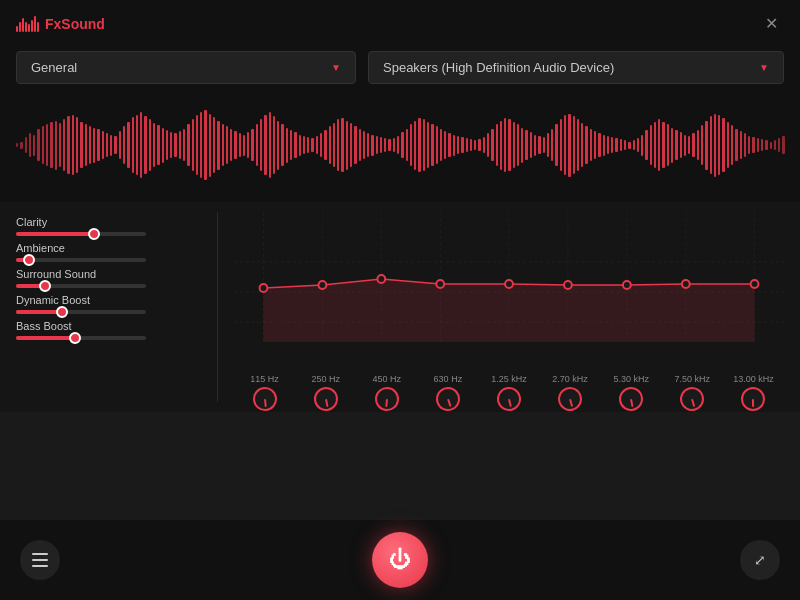  Describe the element at coordinates (760, 560) in the screenshot. I see `expand-button: ⤢` at that location.